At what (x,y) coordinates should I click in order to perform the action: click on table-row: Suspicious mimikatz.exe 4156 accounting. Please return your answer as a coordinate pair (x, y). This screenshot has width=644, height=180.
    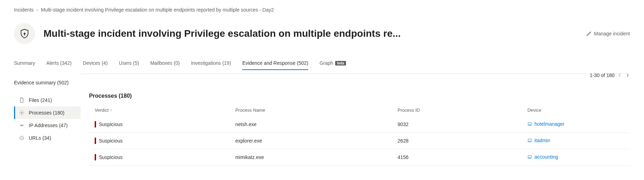
    Looking at the image, I should click on (360, 158).